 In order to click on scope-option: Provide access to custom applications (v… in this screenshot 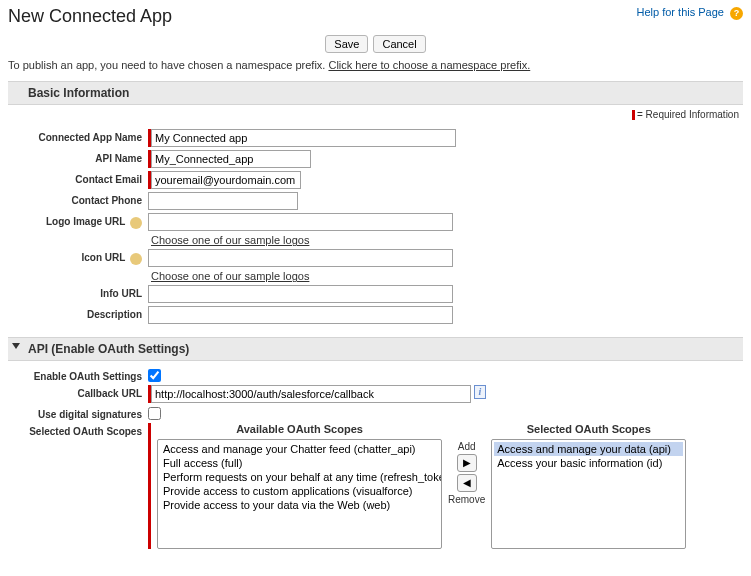, I will do `click(300, 491)`.